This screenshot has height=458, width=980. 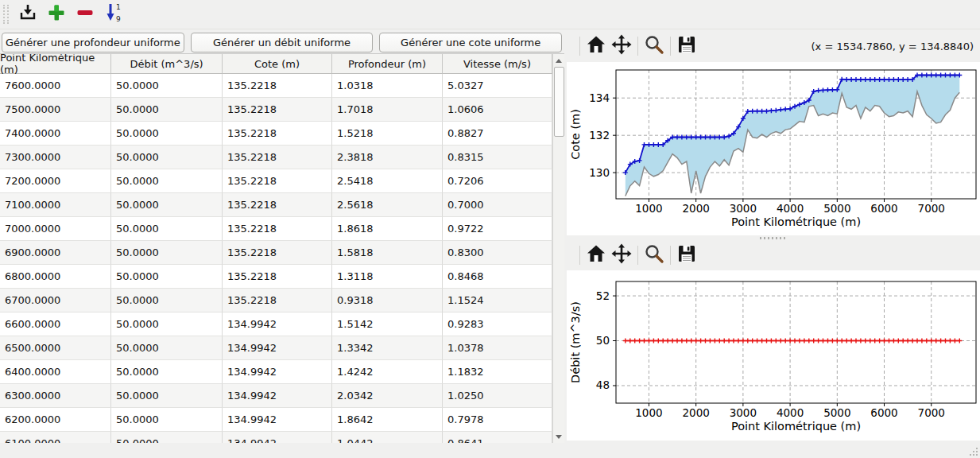 I want to click on table-cell: 6900.0000, so click(x=56, y=253).